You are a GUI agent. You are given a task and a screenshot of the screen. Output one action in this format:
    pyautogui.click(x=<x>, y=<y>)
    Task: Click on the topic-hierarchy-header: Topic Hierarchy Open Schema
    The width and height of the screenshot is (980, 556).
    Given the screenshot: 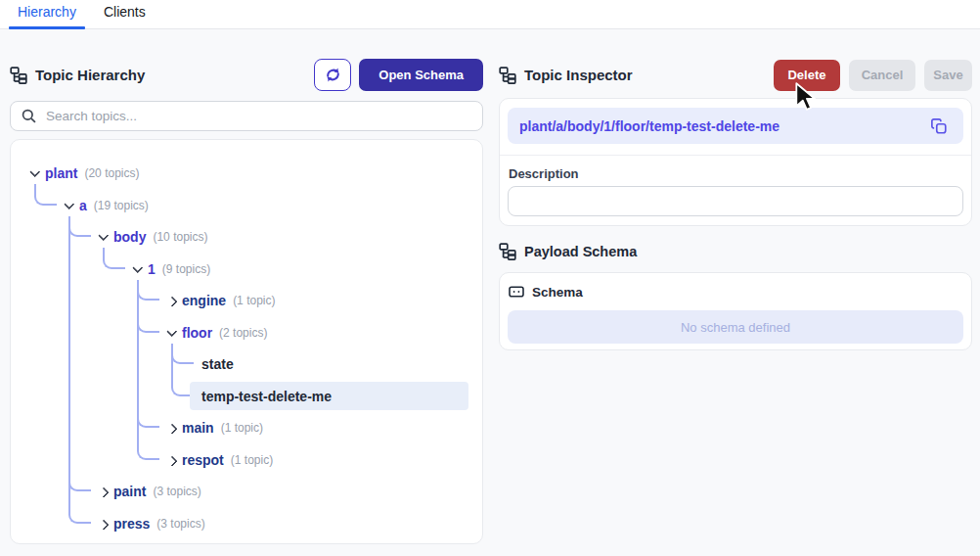 What is the action you would take?
    pyautogui.click(x=246, y=74)
    